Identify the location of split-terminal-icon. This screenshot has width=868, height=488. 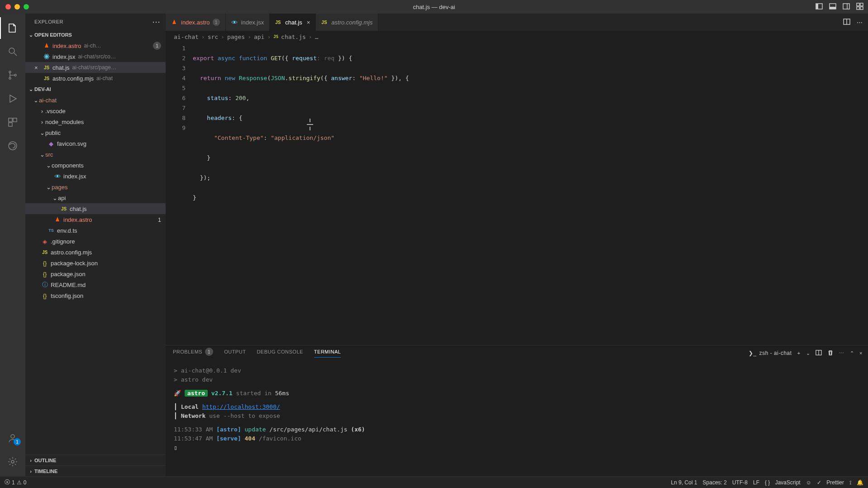
(819, 353).